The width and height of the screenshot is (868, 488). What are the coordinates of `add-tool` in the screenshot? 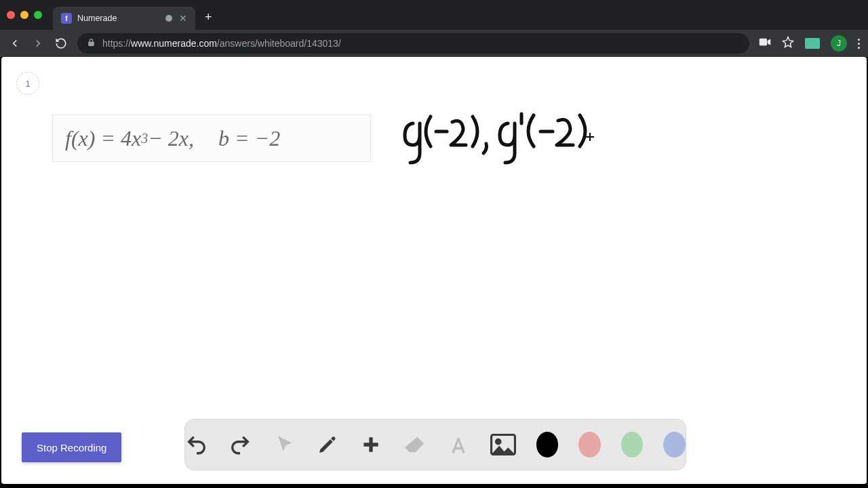 It's located at (371, 445).